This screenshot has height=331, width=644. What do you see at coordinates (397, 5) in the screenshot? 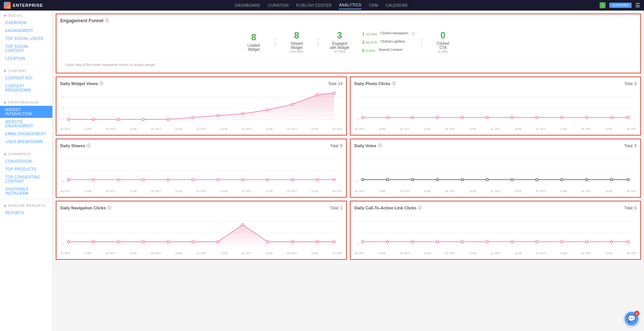
I see `nav-calendar: CALENDAR` at bounding box center [397, 5].